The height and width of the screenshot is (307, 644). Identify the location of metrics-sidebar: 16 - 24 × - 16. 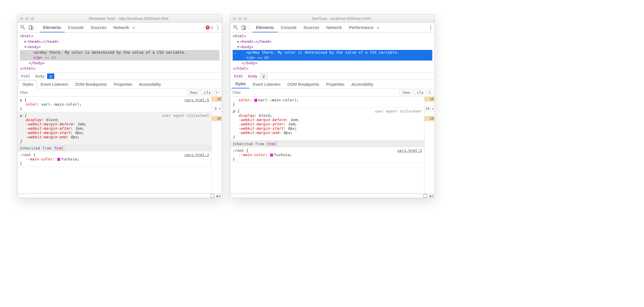
(429, 145).